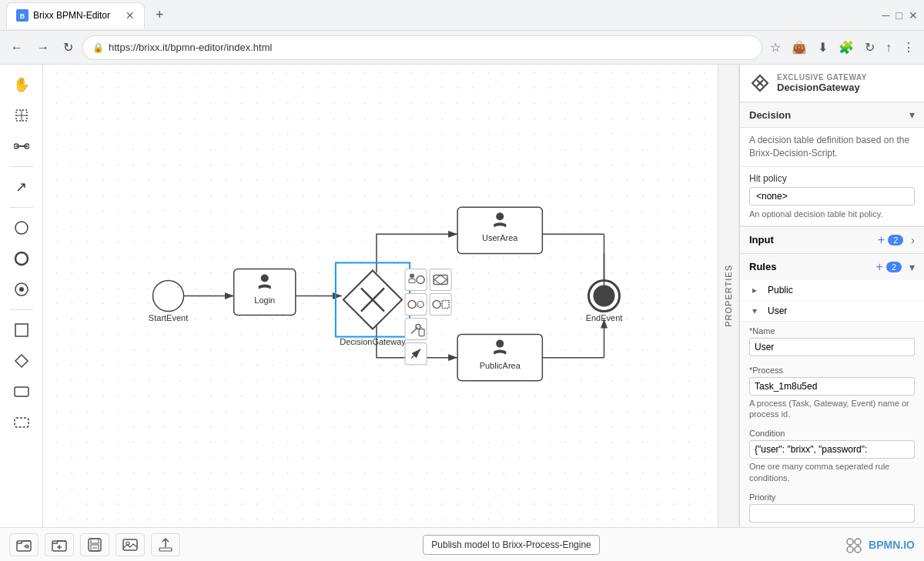 This screenshot has width=924, height=561. Describe the element at coordinates (832, 449) in the screenshot. I see `condition-field-input` at that location.